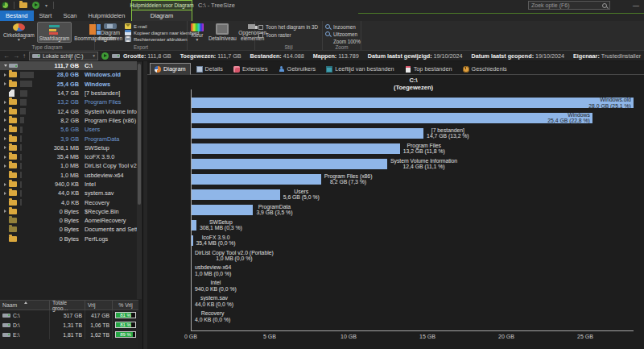 The image size is (644, 349). I want to click on staafdiagram-button: Staafdiagram, so click(55, 32).